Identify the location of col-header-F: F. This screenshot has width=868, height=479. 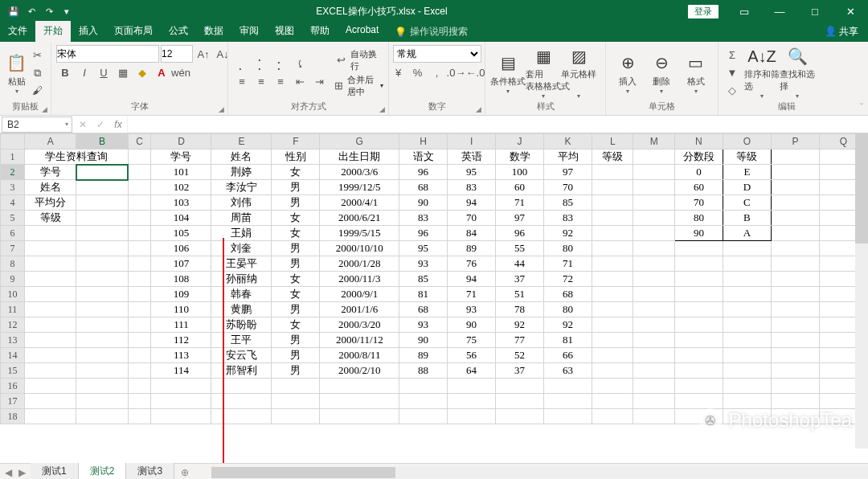
(296, 141).